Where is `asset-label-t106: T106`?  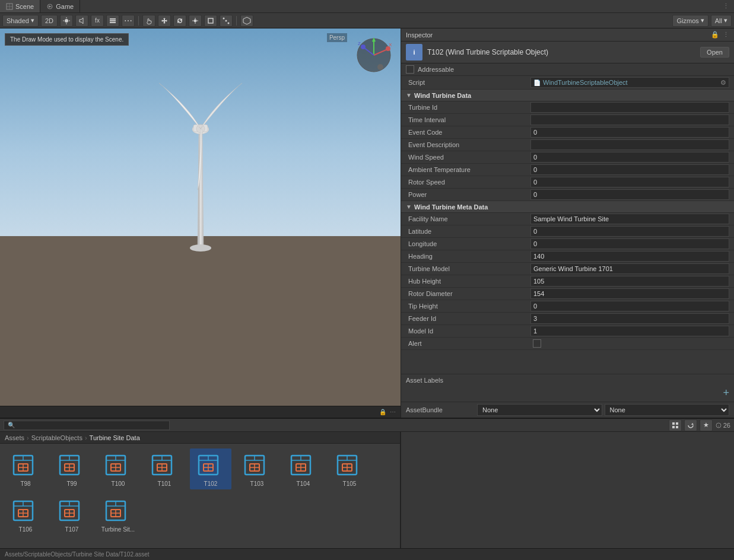
asset-label-t106: T106 is located at coordinates (26, 529).